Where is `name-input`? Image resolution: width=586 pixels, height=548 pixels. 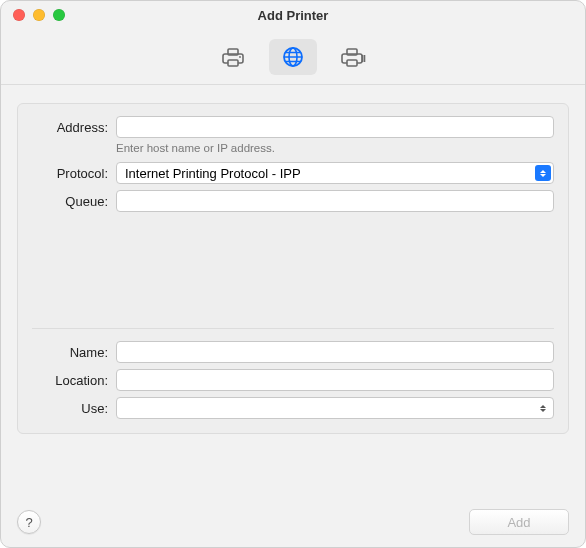
name-input is located at coordinates (335, 352).